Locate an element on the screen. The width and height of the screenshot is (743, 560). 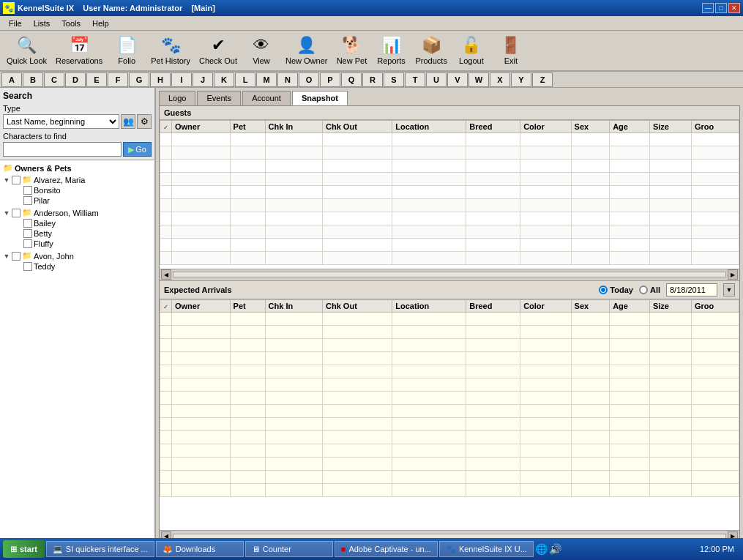
guests-col-pet: Pet is located at coordinates (247, 127).